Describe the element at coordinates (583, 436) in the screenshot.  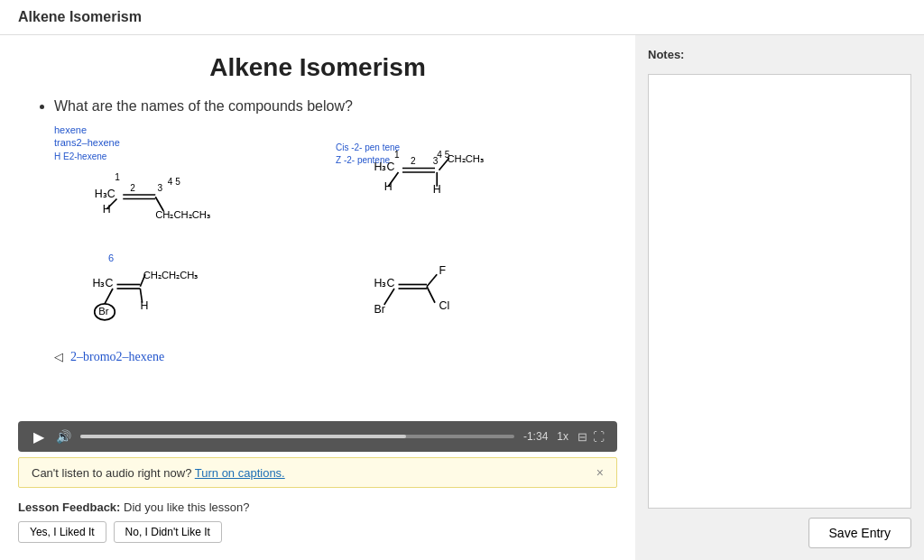
I see `captions-button: ⊟` at that location.